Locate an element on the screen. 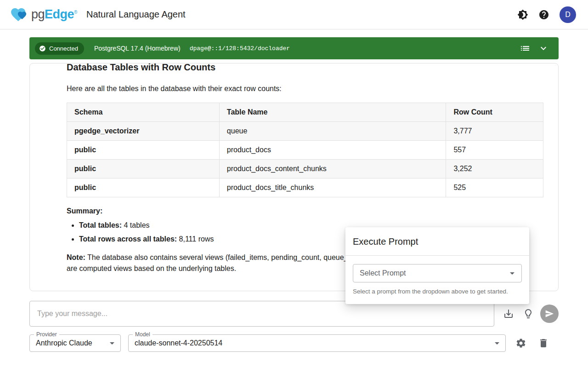 This screenshot has height=368, width=588. page-title: Natural Language Agent is located at coordinates (136, 15).